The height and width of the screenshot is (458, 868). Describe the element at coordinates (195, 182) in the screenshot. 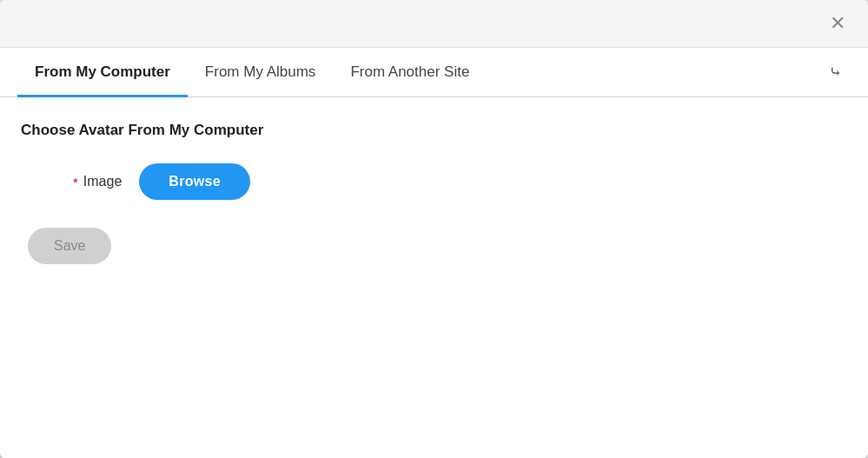

I see `browse-button: Browse` at that location.